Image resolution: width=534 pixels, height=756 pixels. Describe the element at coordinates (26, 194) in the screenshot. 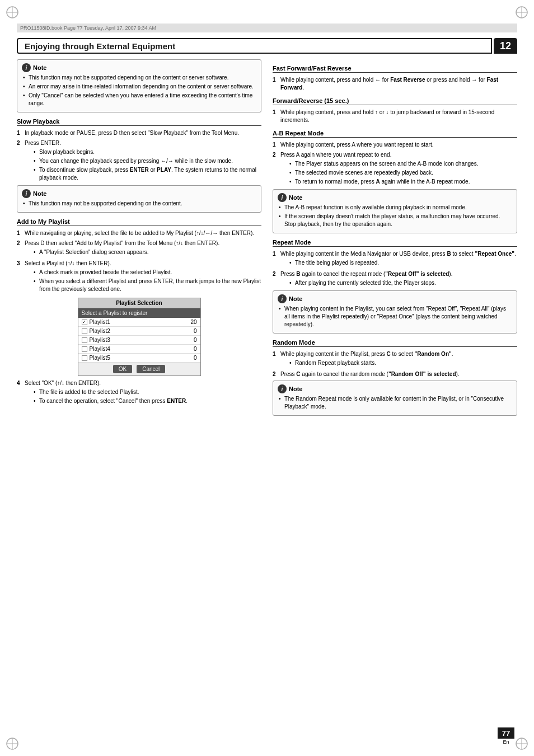

I see `note-icon-2: i` at that location.